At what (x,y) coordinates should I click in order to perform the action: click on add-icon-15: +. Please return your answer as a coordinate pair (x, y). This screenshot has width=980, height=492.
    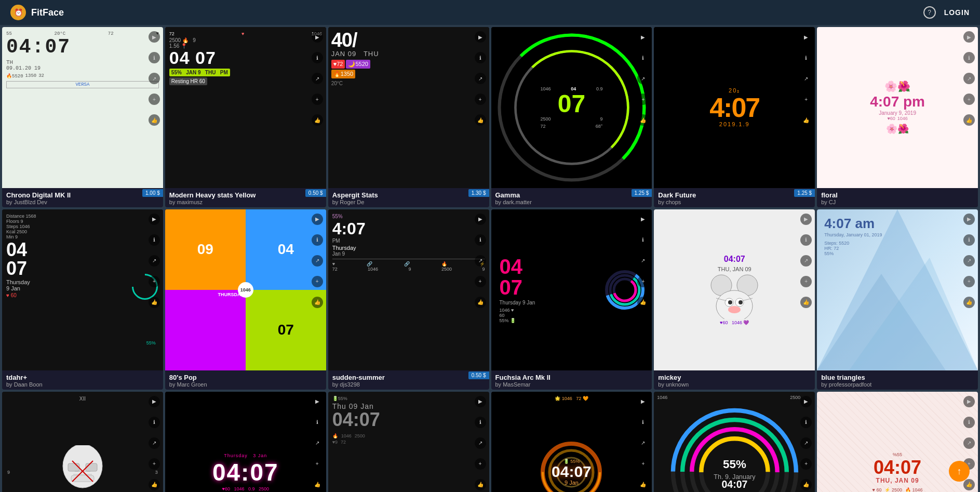
    Looking at the image, I should click on (480, 464).